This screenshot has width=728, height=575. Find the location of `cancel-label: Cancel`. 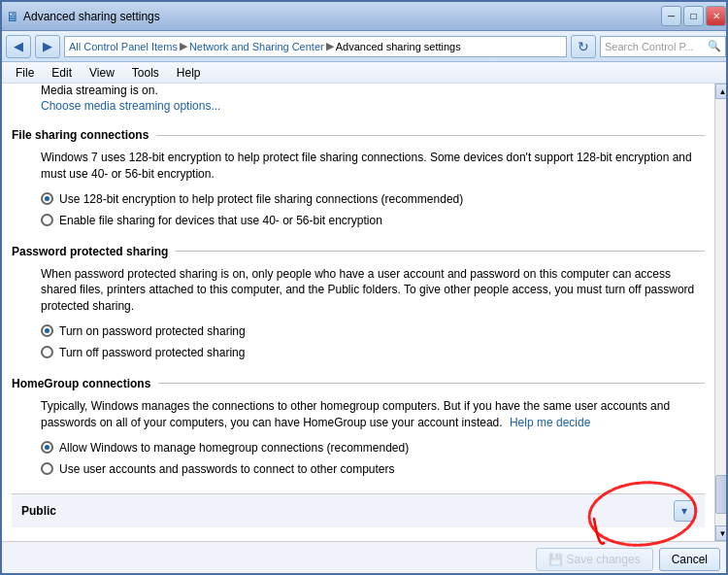

cancel-label: Cancel is located at coordinates (689, 559).